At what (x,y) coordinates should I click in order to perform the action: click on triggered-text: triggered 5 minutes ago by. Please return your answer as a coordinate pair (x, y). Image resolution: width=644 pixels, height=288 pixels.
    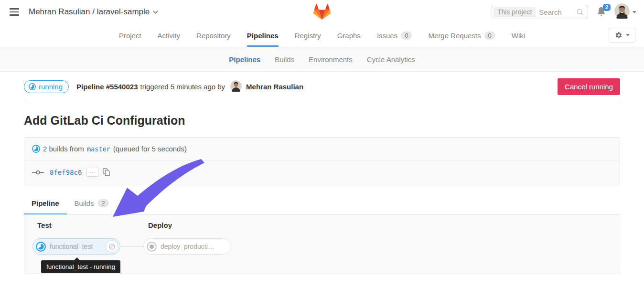
    Looking at the image, I should click on (182, 87).